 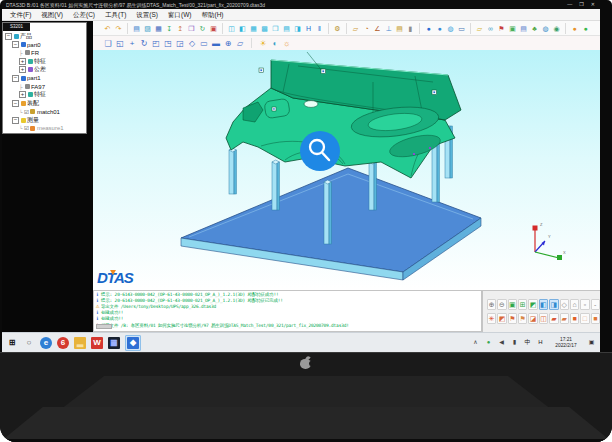 I want to click on record-icon: ●, so click(x=574, y=28).